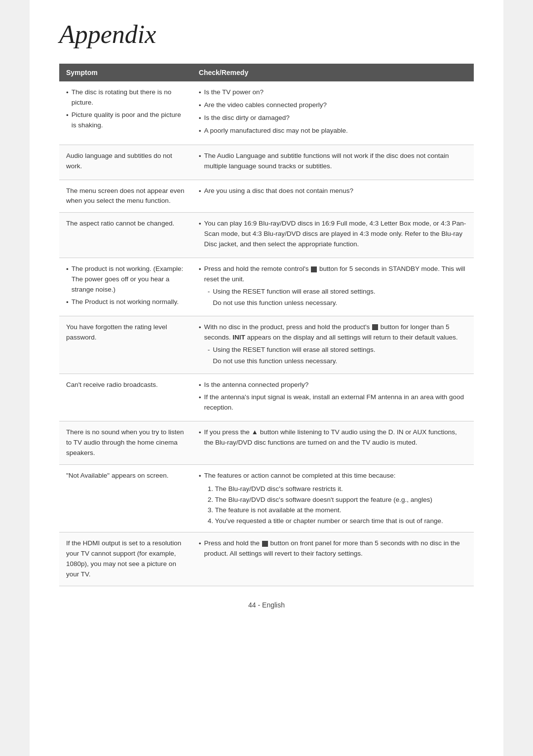  Describe the element at coordinates (125, 196) in the screenshot. I see `symptom-text: The menu screen does not appear even whe…` at that location.